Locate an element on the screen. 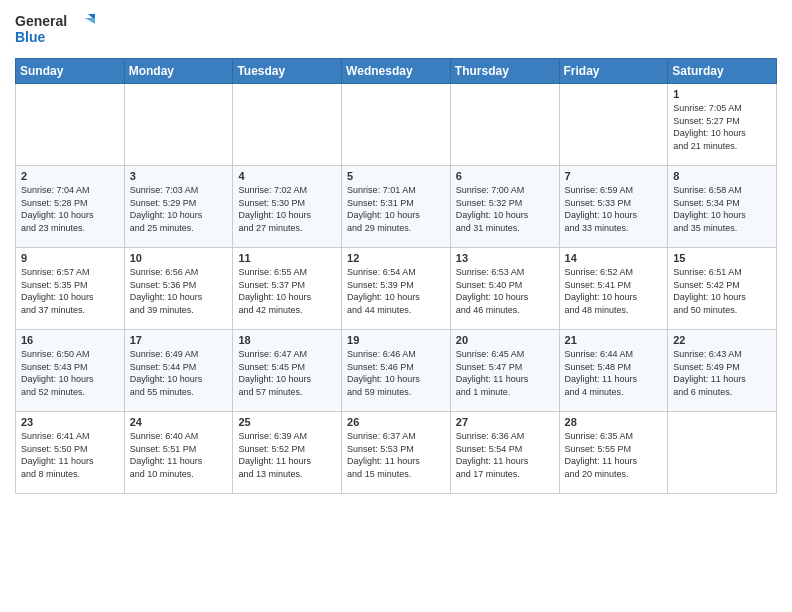  day-info: Sunrise: 6:45 AM Sunset: 5:47 PM Dayligh… is located at coordinates (505, 373).